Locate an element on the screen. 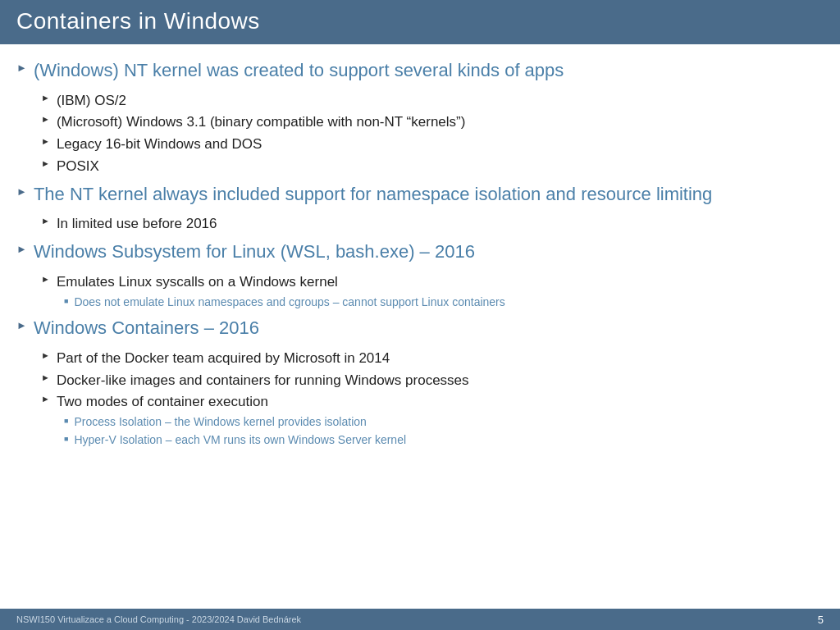  sub-item-3-1: ► Emulates Linux syscalls on a Windows k… is located at coordinates (428, 282).